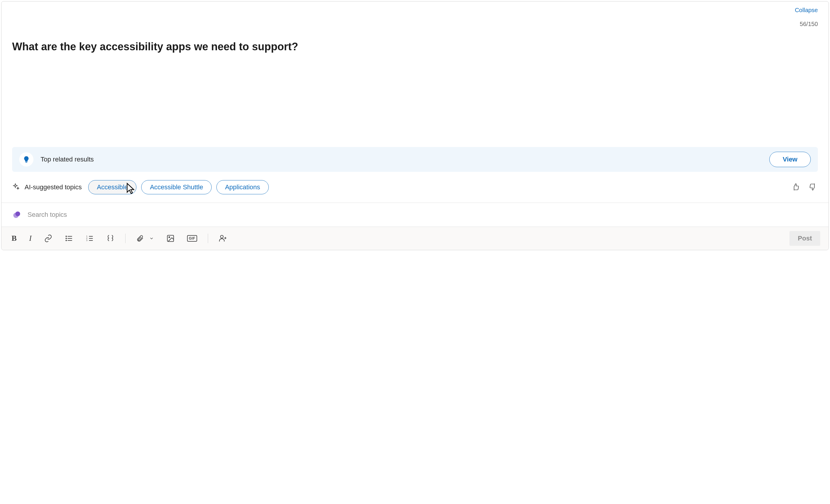 This screenshot has height=504, width=830. What do you see at coordinates (170, 238) in the screenshot?
I see `image-button` at bounding box center [170, 238].